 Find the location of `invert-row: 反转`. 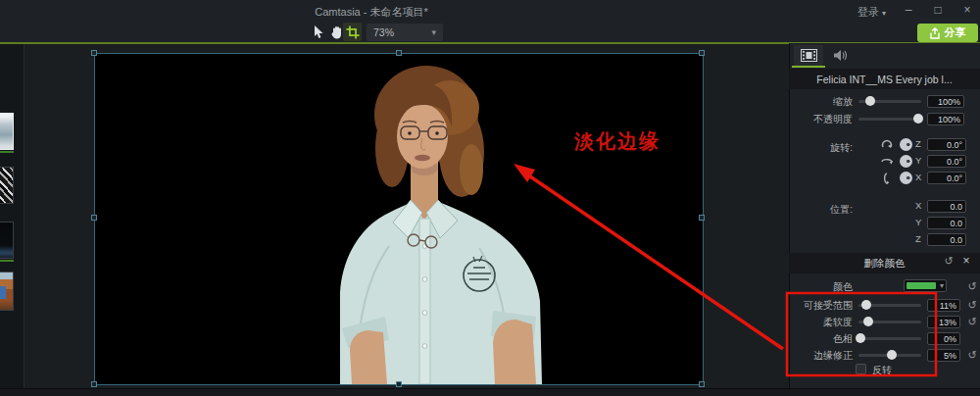

invert-row: 反转 is located at coordinates (490, 371).